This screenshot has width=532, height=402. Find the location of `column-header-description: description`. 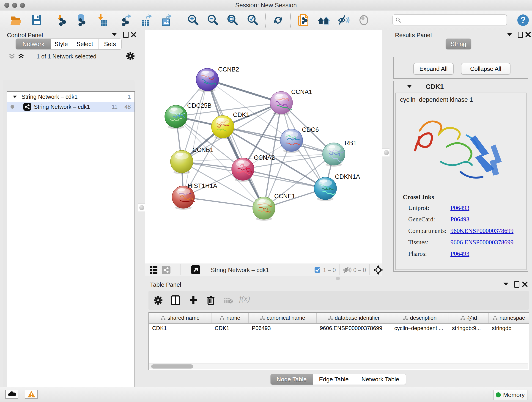

column-header-description: description is located at coordinates (420, 318).